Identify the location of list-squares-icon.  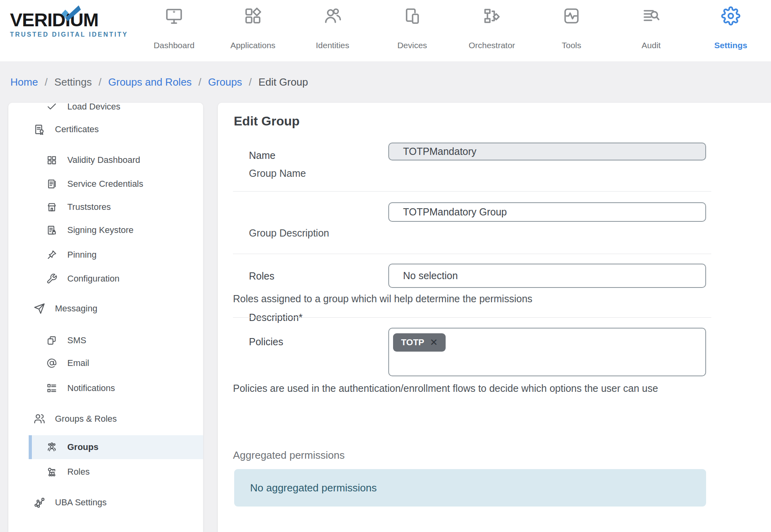
(52, 388).